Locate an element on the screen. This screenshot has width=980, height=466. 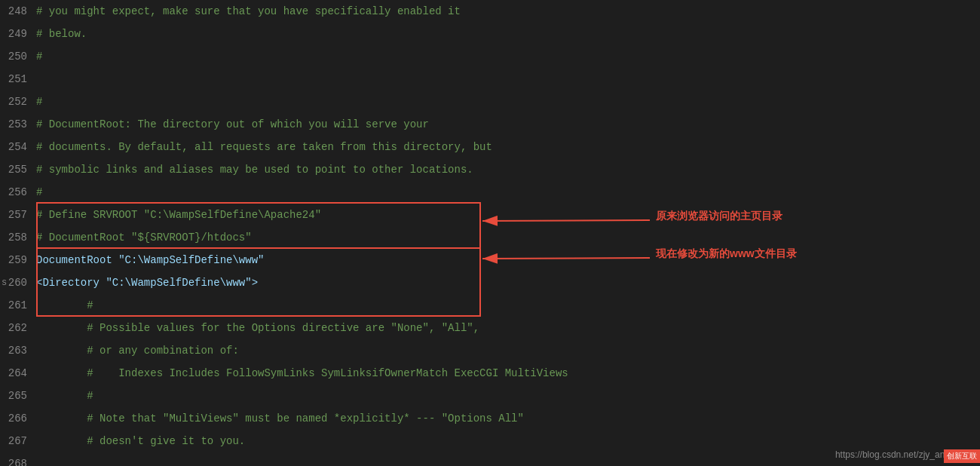
code-line: 251 is located at coordinates (490, 79).